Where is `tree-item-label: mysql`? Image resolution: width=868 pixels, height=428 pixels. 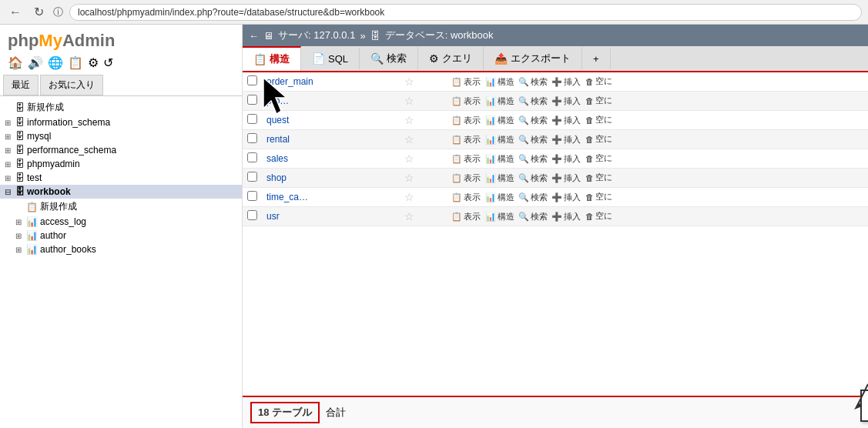
tree-item-label: mysql is located at coordinates (39, 136).